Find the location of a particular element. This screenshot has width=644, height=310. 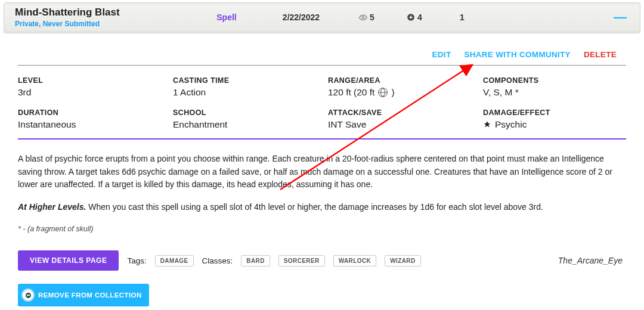

tag-chip: DAMAGE is located at coordinates (174, 261).